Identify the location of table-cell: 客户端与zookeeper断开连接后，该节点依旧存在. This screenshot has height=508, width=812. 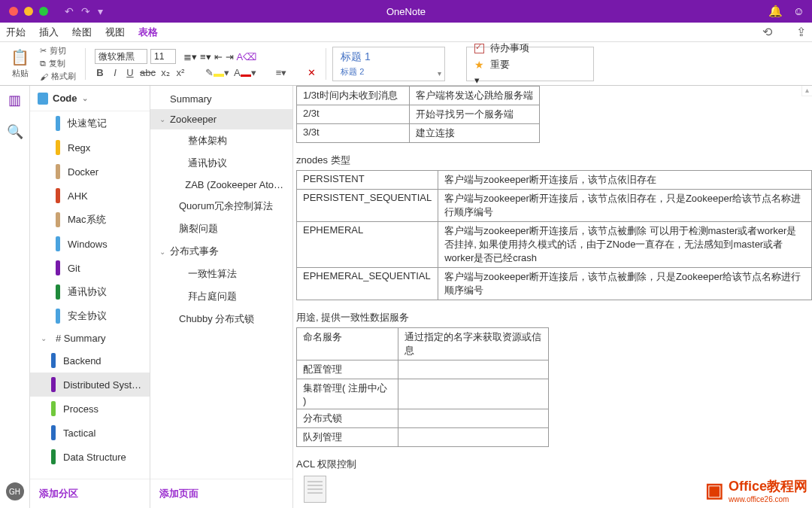
(626, 181).